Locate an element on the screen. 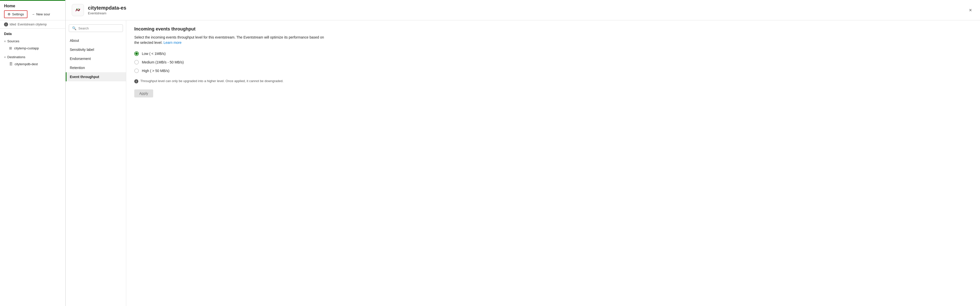 The image size is (980, 306). sidebar-actions: ⚙ Settings → New sour is located at coordinates (33, 14).